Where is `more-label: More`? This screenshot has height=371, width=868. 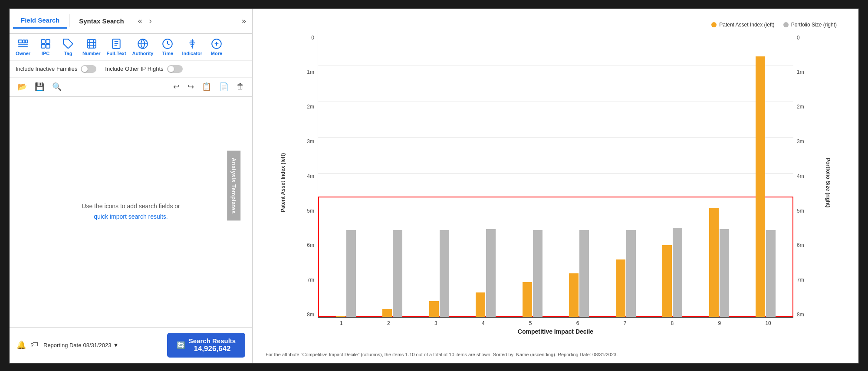 more-label: More is located at coordinates (217, 53).